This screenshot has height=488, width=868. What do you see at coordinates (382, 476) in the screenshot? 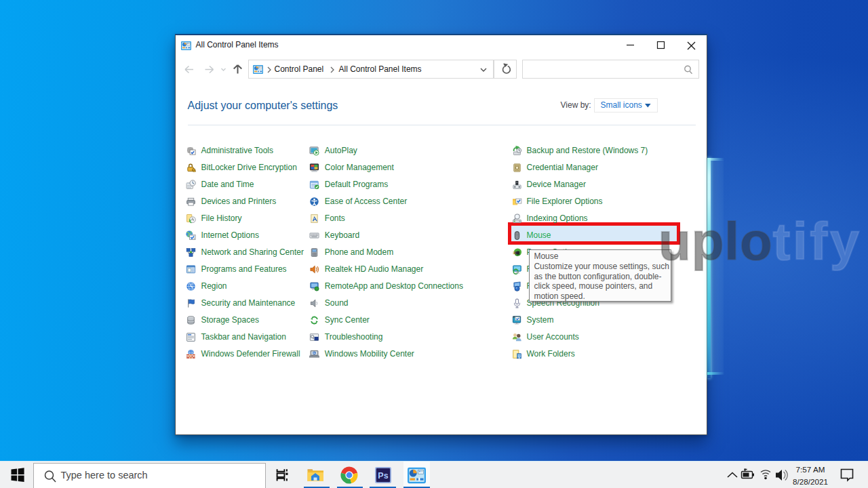
I see `svg-text: Ps` at bounding box center [382, 476].